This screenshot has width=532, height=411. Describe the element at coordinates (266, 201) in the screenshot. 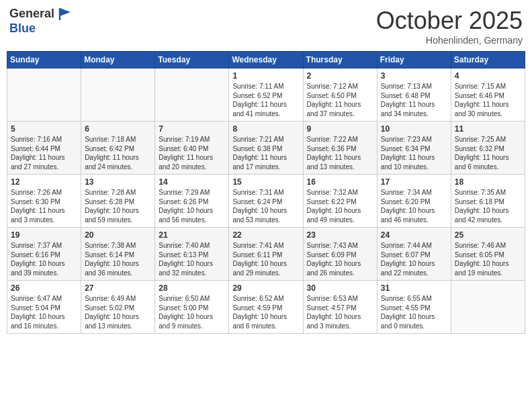

I see `calendar-week-row: 12Sunrise: 7:26 AM Sunset: 6:30 PM Dayli…` at that location.